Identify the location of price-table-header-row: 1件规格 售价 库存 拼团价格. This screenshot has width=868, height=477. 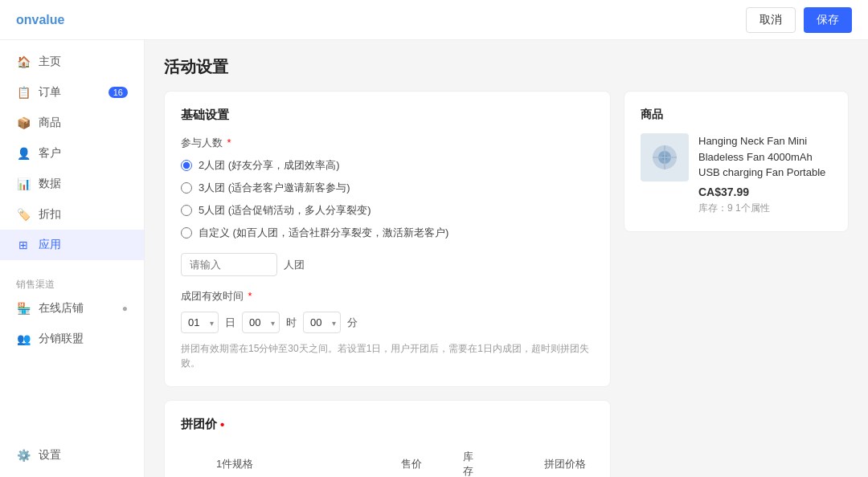
(387, 460).